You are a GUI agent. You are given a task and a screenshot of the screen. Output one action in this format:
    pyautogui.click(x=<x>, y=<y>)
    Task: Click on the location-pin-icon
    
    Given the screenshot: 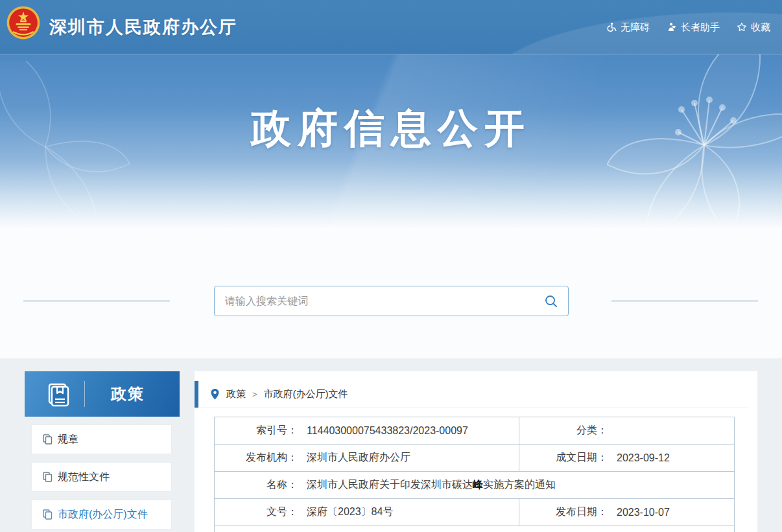 What is the action you would take?
    pyautogui.click(x=215, y=394)
    